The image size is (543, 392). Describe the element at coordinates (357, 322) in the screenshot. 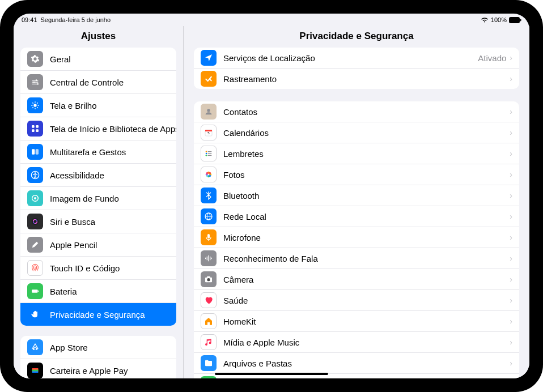

I see `detail-item-homekit: HomeKit›` at that location.